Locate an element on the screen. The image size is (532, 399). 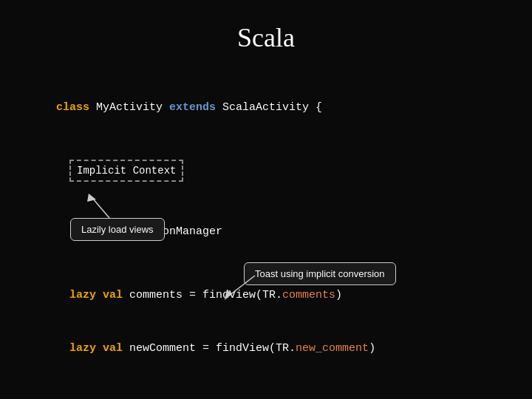
comments-var: comments = findView(TR. is located at coordinates (205, 296).